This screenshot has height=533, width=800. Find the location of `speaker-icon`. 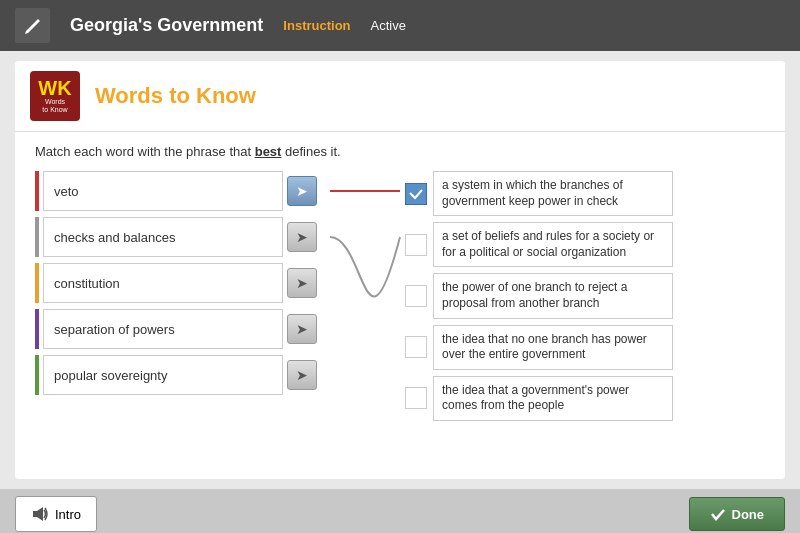

speaker-icon is located at coordinates (40, 514).